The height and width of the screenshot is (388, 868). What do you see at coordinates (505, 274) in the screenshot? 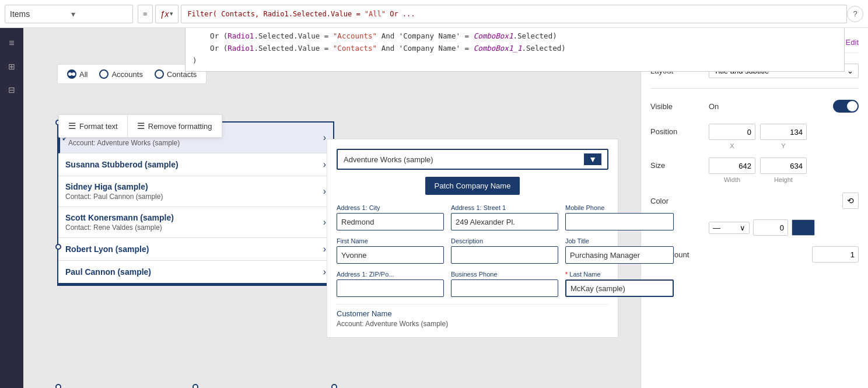
I see `field-label-business-phone: Business Phone` at bounding box center [505, 274].